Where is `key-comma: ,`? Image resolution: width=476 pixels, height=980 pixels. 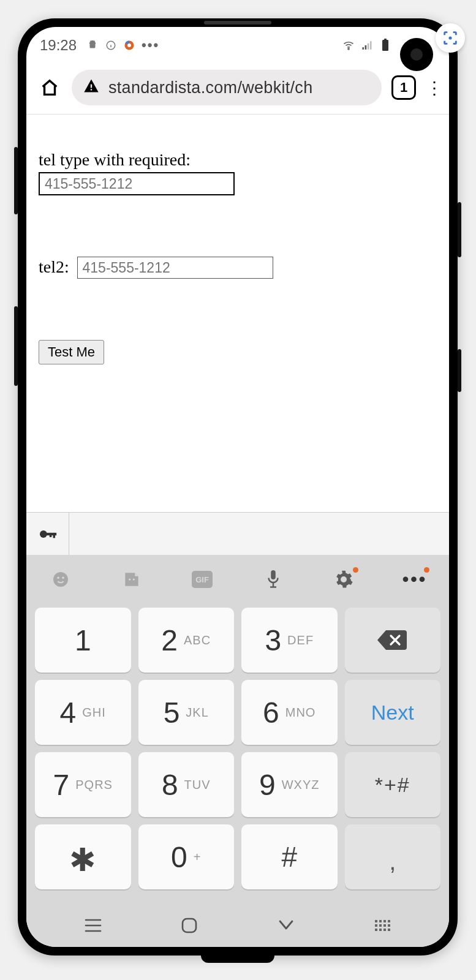 key-comma: , is located at coordinates (393, 857).